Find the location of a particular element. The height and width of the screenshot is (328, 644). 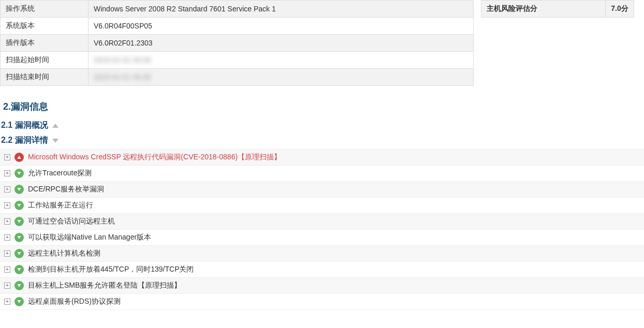

subsection-2-2: 2.2 漏洞详情 is located at coordinates (323, 141).